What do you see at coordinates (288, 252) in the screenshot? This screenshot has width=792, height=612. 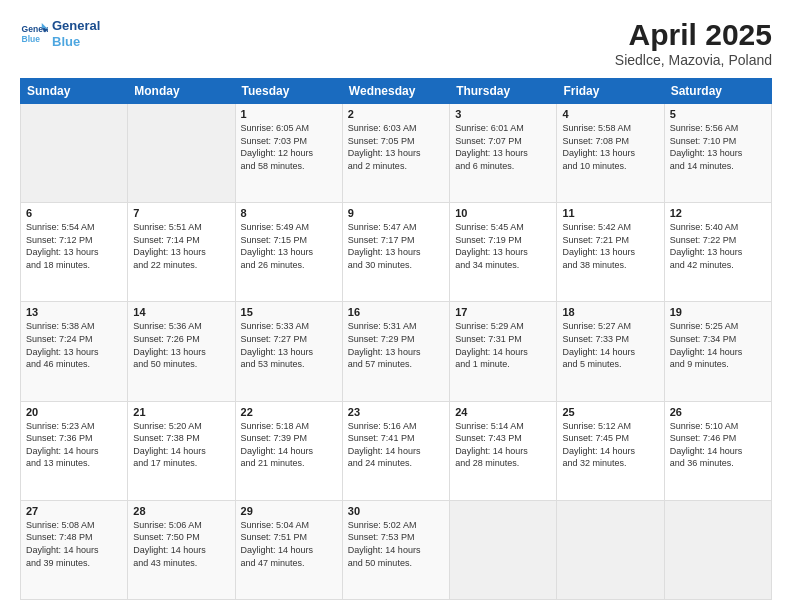 I see `calendar-cell: 8Sunrise: 5:49 AM Sunset: 7:15 PM Daylig…` at bounding box center [288, 252].